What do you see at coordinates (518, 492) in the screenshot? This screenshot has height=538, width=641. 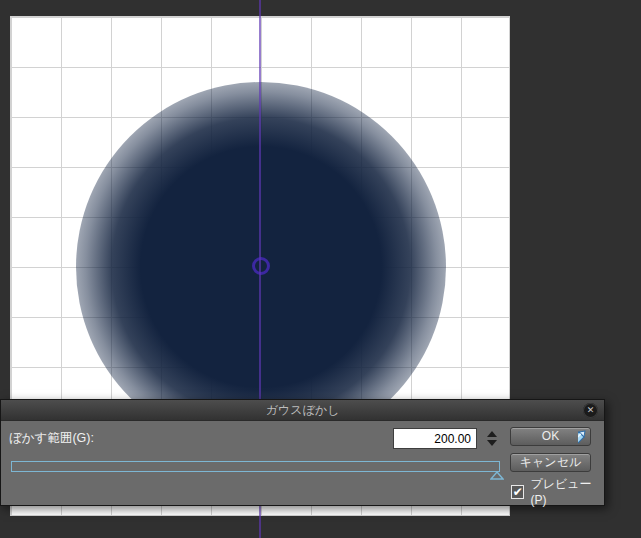 I see `preview-checkbox: ✔` at bounding box center [518, 492].